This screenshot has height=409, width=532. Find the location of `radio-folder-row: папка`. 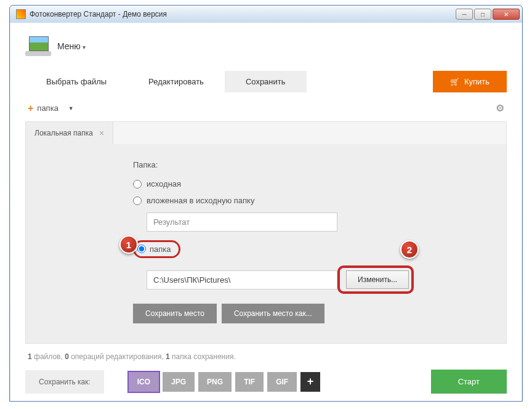

radio-folder-row: папка is located at coordinates (320, 249).